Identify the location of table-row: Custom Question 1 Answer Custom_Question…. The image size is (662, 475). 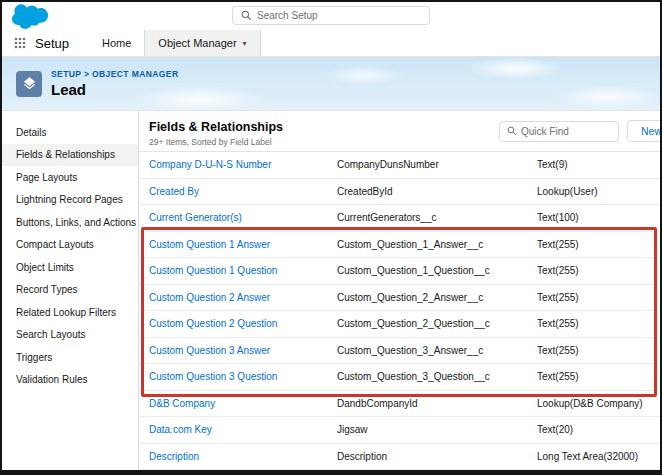
(400, 246).